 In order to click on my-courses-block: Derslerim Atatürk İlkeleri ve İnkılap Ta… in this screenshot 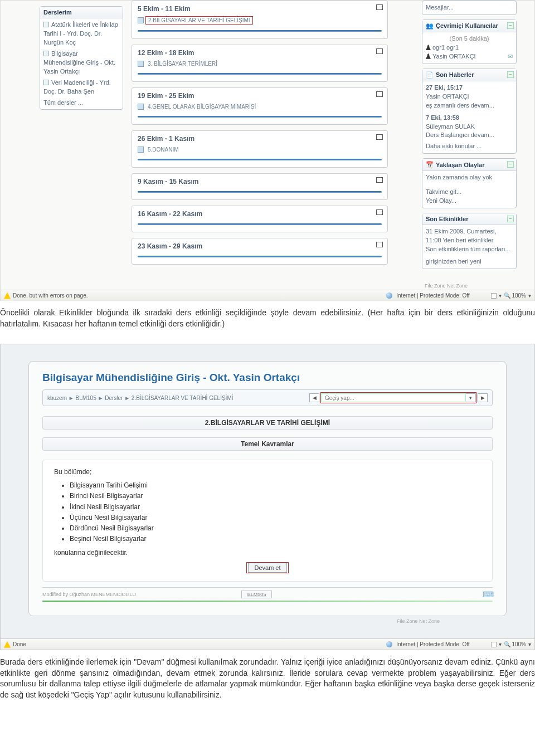, I will do `click(81, 58)`.